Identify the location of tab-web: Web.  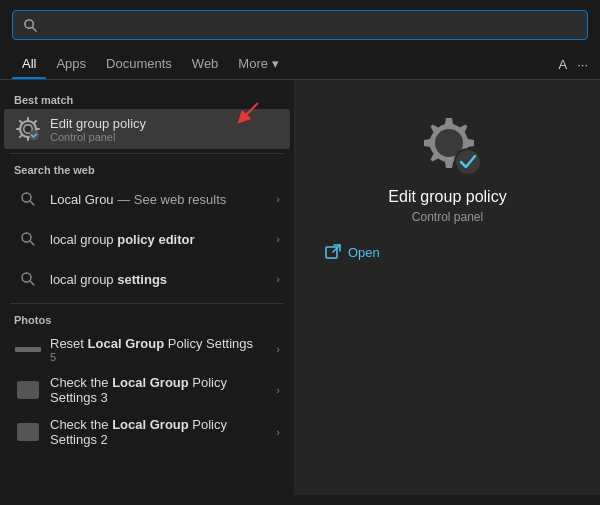
(206, 64).